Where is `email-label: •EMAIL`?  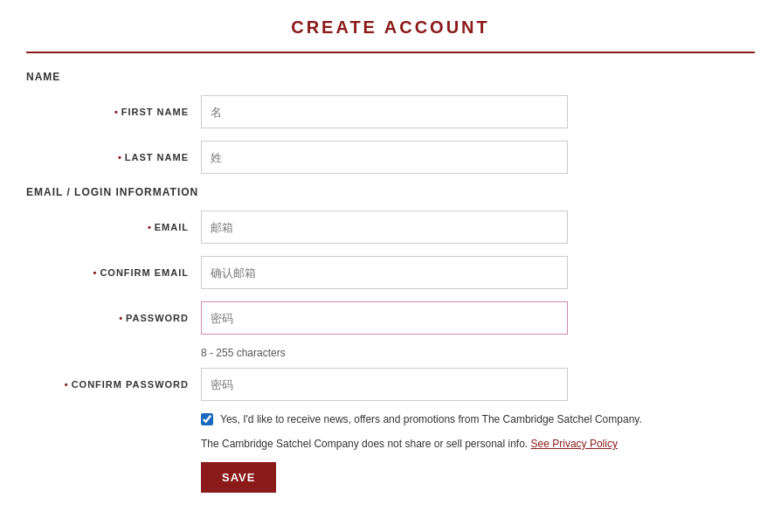 email-label: •EMAIL is located at coordinates (114, 227).